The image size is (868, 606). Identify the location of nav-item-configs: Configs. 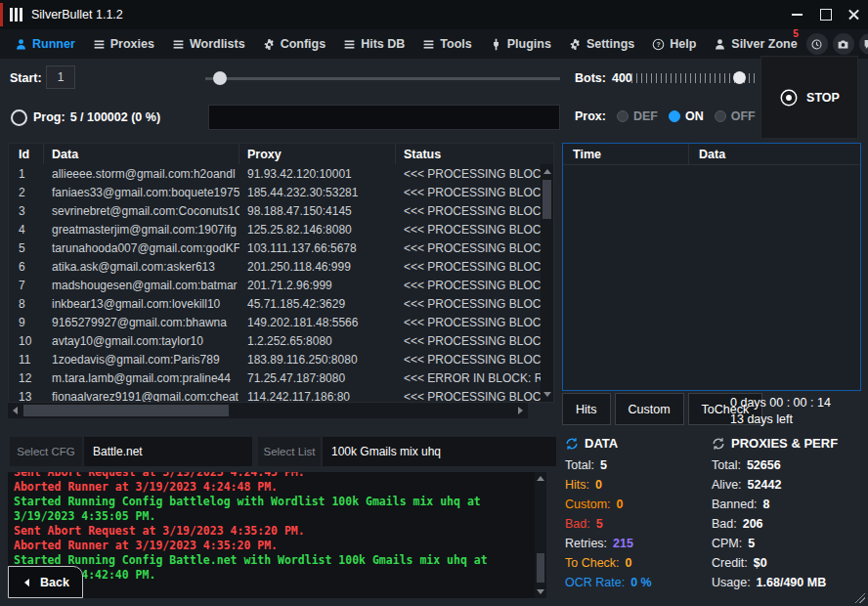
(295, 44).